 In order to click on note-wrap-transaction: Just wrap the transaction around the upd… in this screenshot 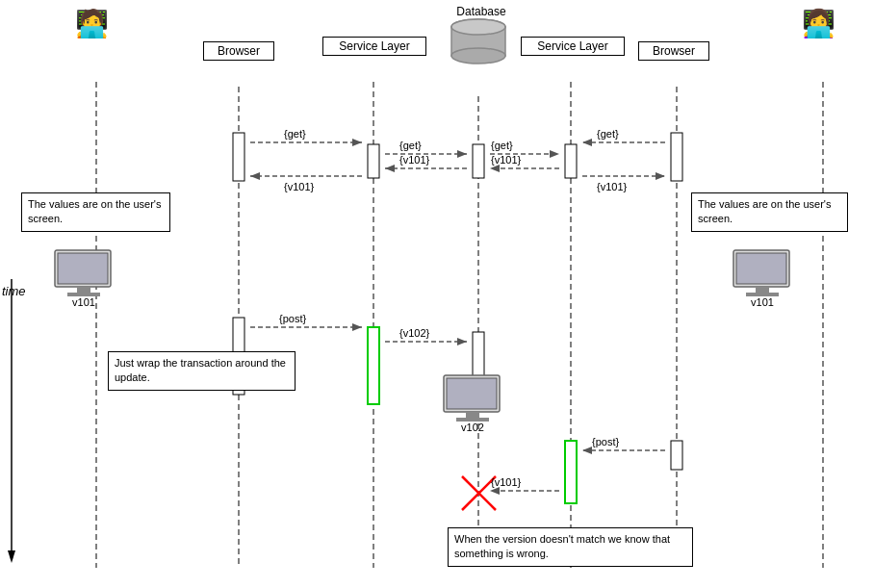, I will do `click(202, 371)`.